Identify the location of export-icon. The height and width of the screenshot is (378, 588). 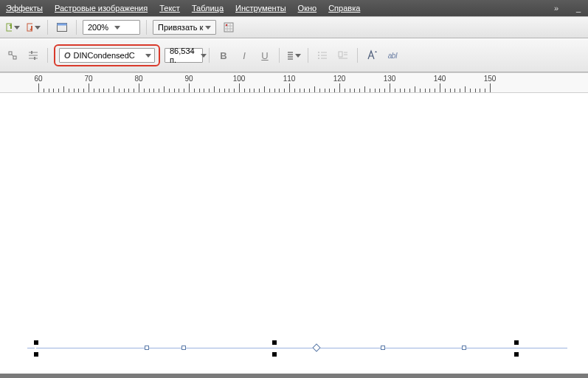
(33, 27).